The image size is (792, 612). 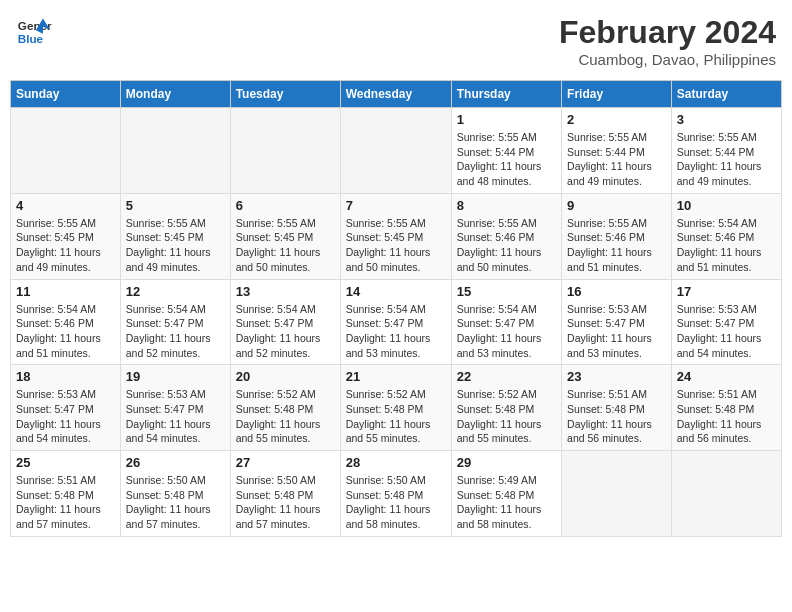 What do you see at coordinates (506, 151) in the screenshot?
I see `calendar-cell: 1Sunrise: 5:55 AMSunset: 5:44 PMDaylight…` at bounding box center [506, 151].